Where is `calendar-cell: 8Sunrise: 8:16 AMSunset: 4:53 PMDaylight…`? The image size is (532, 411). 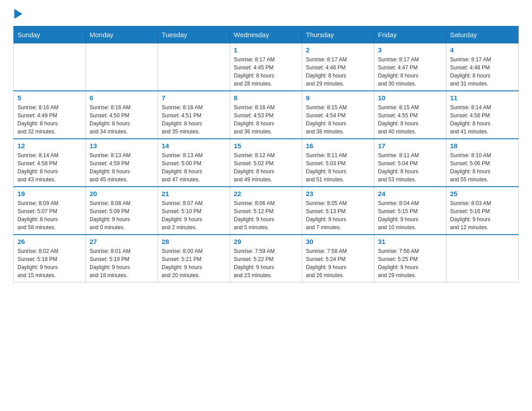
calendar-cell: 8Sunrise: 8:16 AMSunset: 4:53 PMDaylight… is located at coordinates (266, 115).